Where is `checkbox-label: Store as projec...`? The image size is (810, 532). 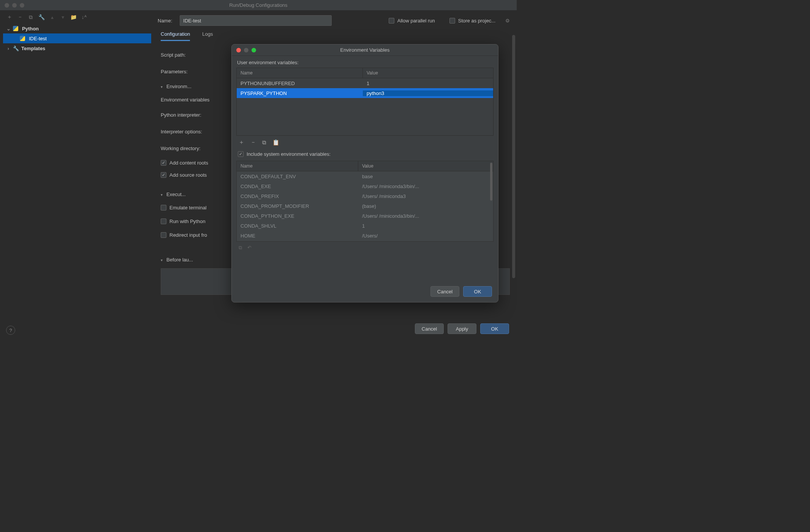 checkbox-label: Store as projec... is located at coordinates (477, 21).